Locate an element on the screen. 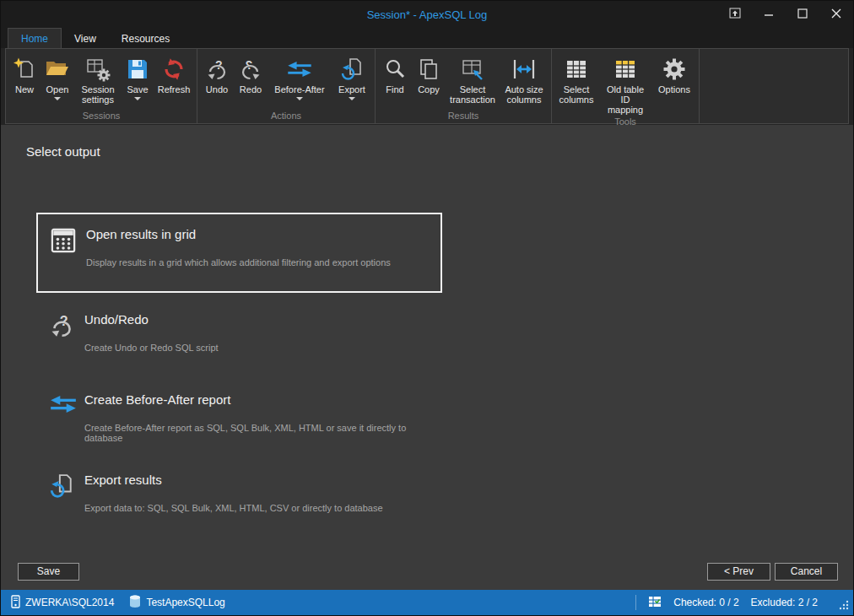 The image size is (854, 616). option-before-after-report: Create Before-After report Create Before… is located at coordinates (240, 420).